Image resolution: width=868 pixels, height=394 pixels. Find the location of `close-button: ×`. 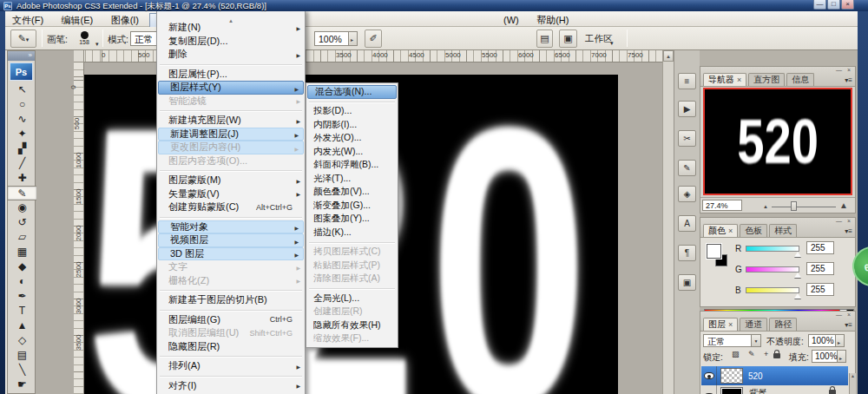

close-button: × is located at coordinates (847, 5).